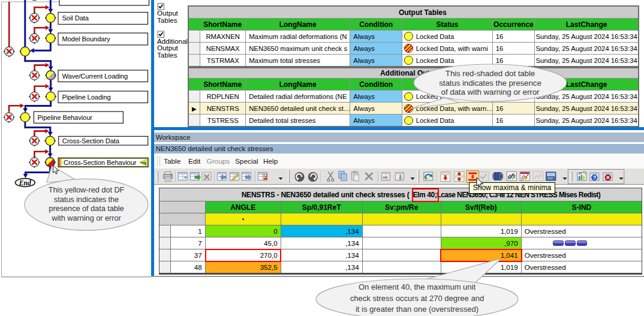  Describe the element at coordinates (86, 97) in the screenshot. I see `svg-text: Pipeline Loading` at that location.